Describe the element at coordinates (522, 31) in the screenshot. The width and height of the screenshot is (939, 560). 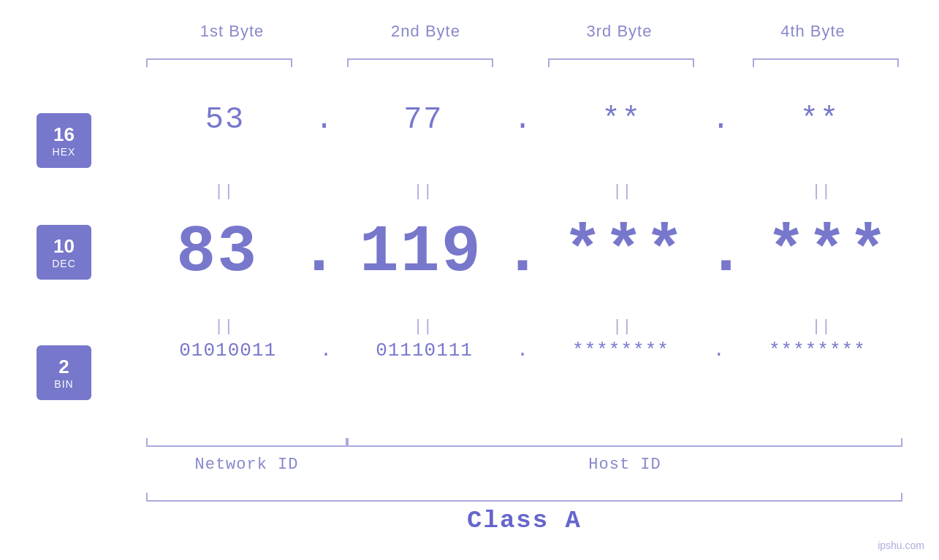
I see `byte-headers: 1st Byte 2nd Byte 3rd Byte 4th Byte` at that location.